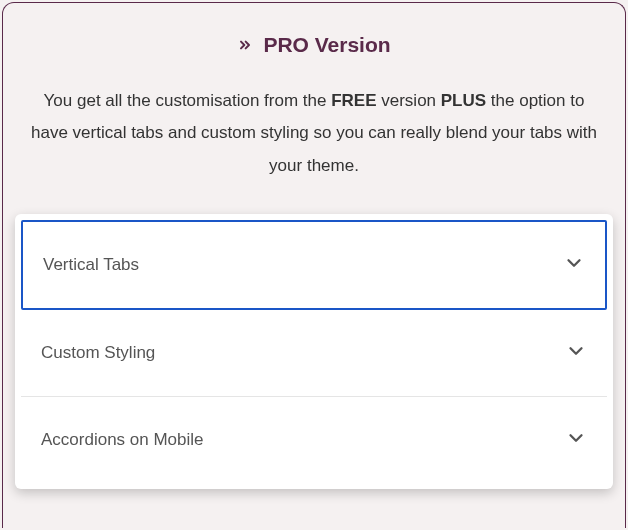 The width and height of the screenshot is (628, 530). What do you see at coordinates (409, 100) in the screenshot?
I see `desc-text: version` at bounding box center [409, 100].